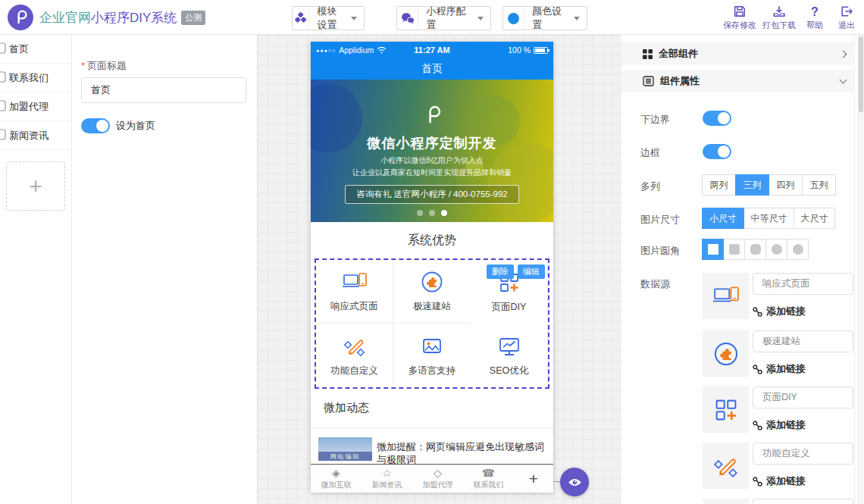  What do you see at coordinates (519, 50) in the screenshot?
I see `battery-percent: 100 %` at bounding box center [519, 50].